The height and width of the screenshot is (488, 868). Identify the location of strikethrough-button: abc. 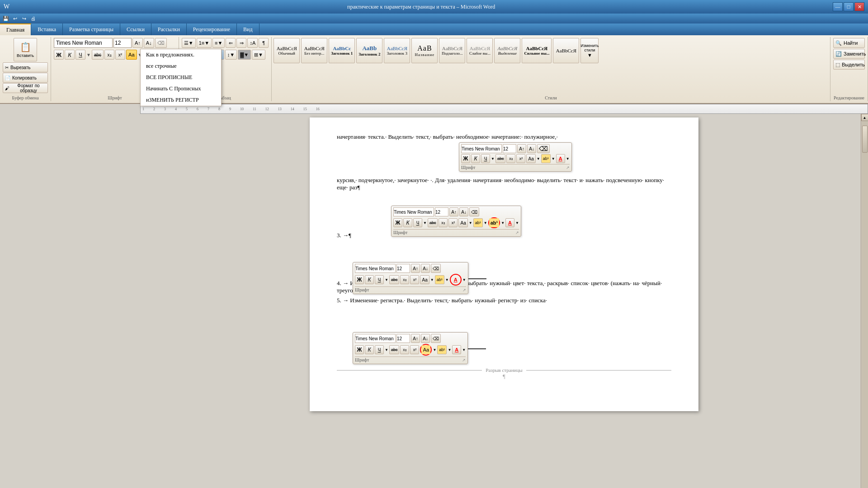
(98, 55).